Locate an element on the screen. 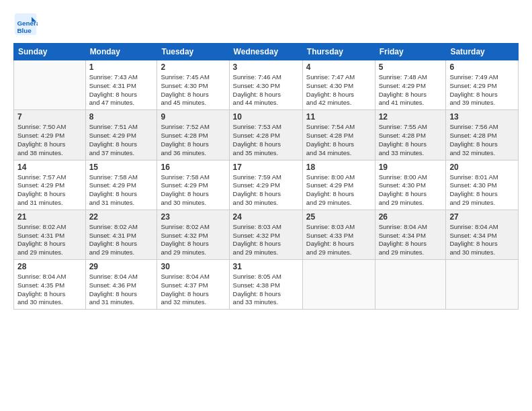  calendar-cell: 22Sunrise: 8:02 AM Sunset: 4:31 PM Dayli… is located at coordinates (121, 234).